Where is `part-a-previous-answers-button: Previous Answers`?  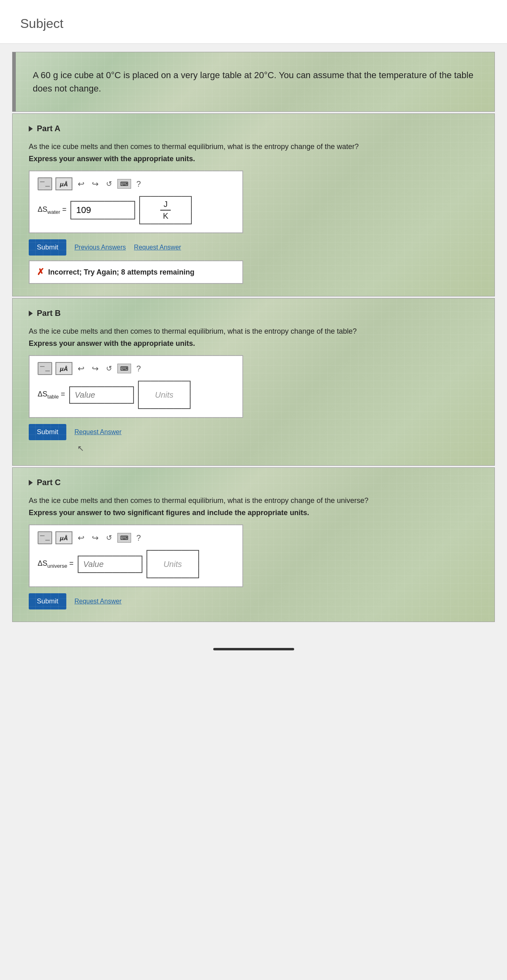 part-a-previous-answers-button: Previous Answers is located at coordinates (100, 247).